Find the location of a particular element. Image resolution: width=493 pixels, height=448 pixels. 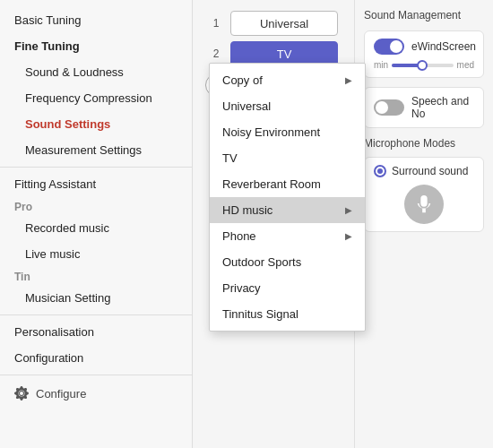

configure-label: Configure is located at coordinates (61, 394).